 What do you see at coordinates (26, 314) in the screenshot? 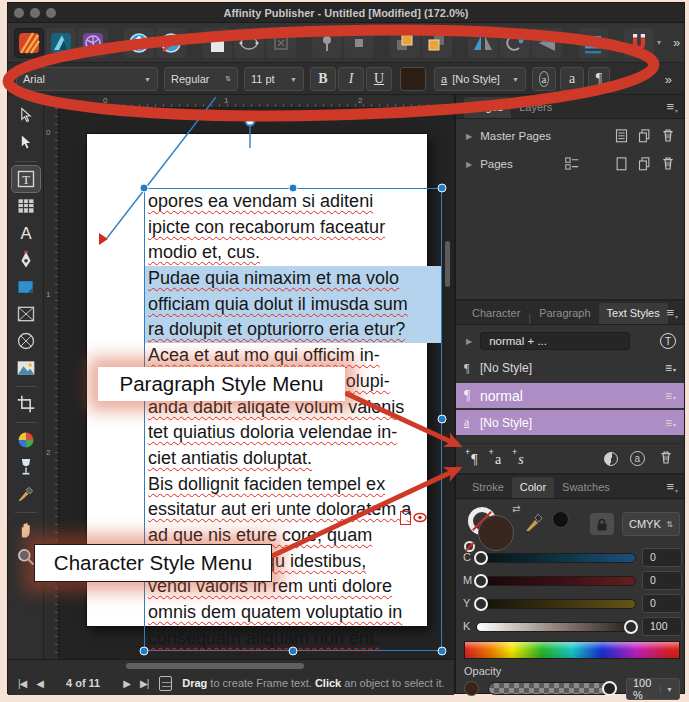
I see `picture-frame-rectangle-tool` at bounding box center [26, 314].